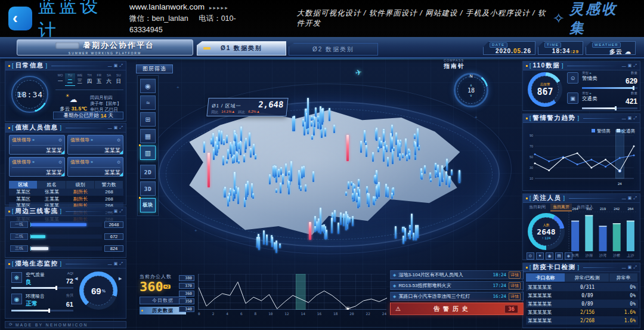 This screenshot has width=644, height=330. I want to click on layer-tool-button: ⊞, so click(148, 119).